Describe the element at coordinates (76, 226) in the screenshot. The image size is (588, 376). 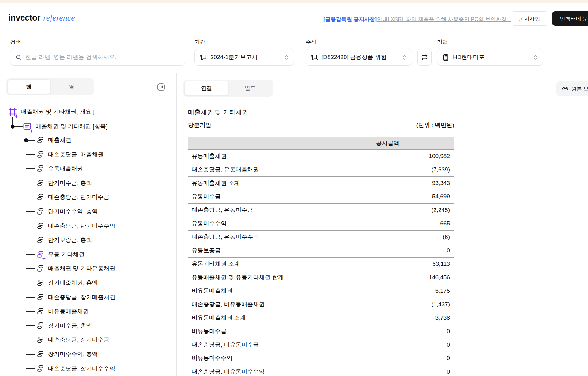
I see `tree-item: 대손충당금, 단기미수수익` at that location.